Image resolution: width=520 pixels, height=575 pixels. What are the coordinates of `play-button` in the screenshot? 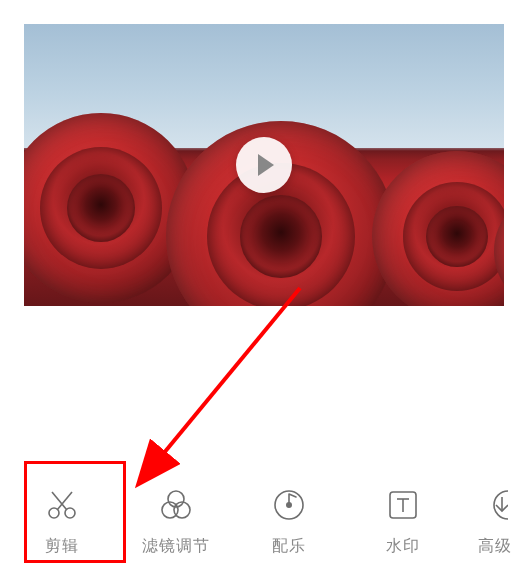 It's located at (264, 165).